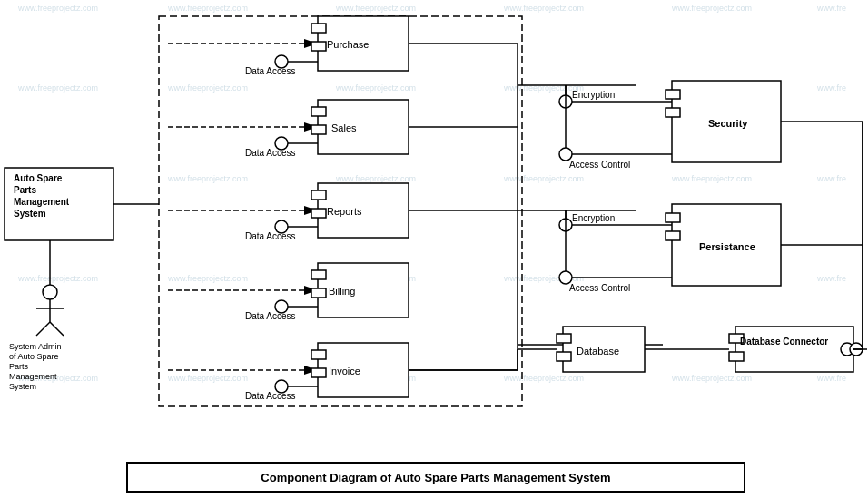  Describe the element at coordinates (345, 211) in the screenshot. I see `svg-text: Reports` at that location.